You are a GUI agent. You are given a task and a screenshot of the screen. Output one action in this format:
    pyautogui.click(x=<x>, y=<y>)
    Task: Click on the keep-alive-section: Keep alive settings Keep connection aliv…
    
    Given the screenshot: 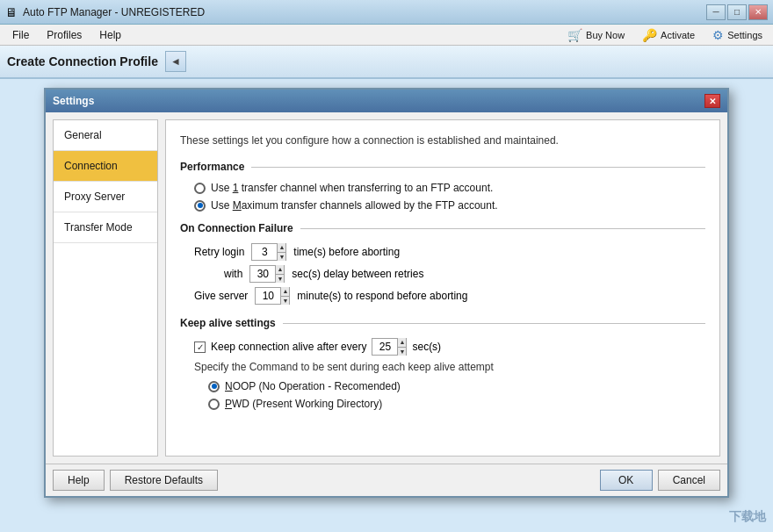 What is the action you would take?
    pyautogui.click(x=443, y=363)
    